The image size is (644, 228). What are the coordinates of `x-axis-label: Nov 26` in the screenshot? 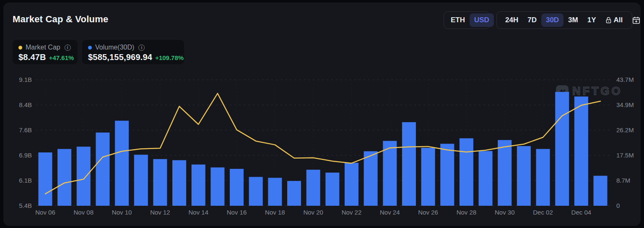 It's located at (428, 212).